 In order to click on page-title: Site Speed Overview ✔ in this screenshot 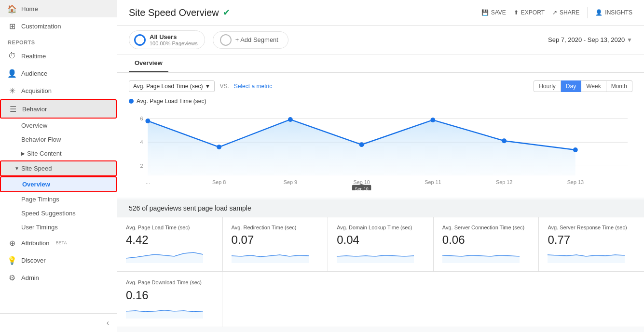, I will do `click(179, 16)`.